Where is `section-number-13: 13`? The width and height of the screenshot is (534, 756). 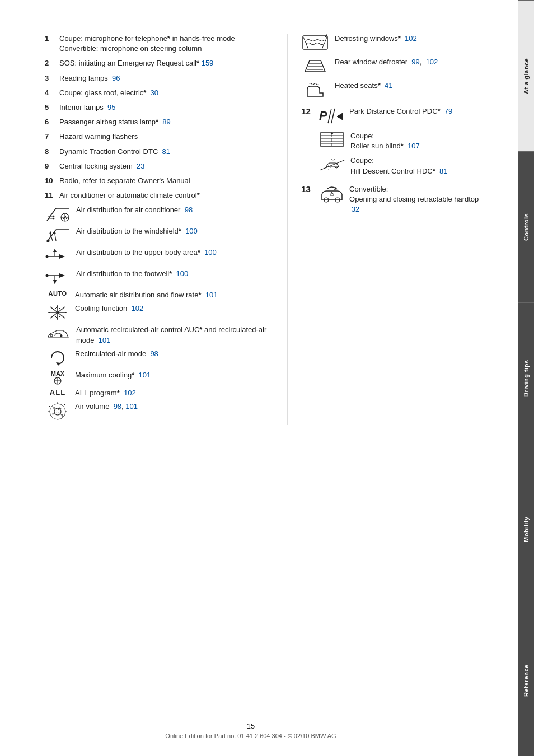 section-number-13: 13 is located at coordinates (308, 189).